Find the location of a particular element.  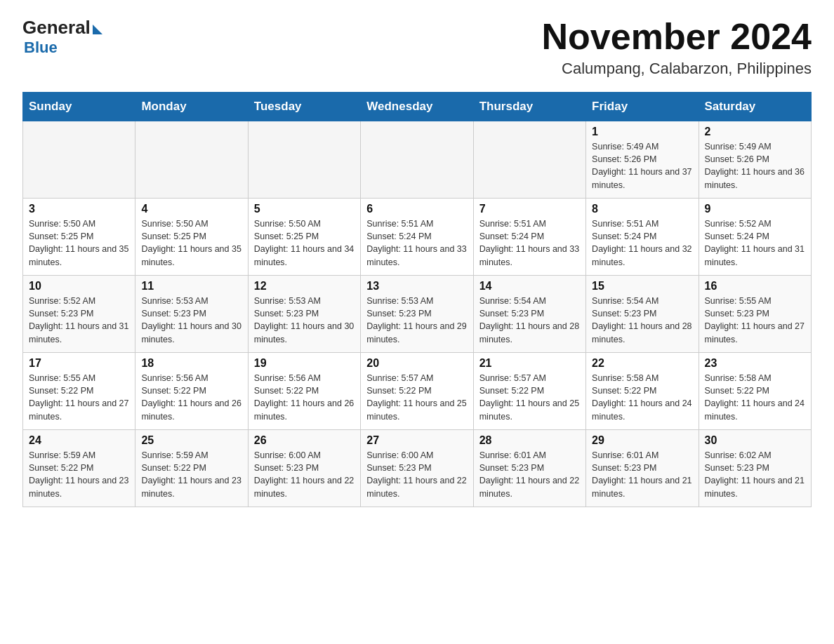

day-number: 23 is located at coordinates (755, 363).